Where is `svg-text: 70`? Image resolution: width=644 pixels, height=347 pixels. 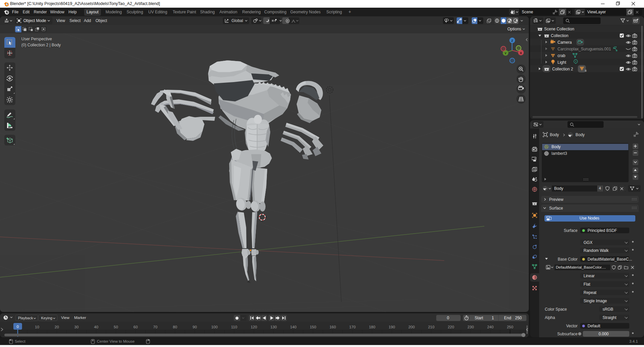
svg-text: 70 is located at coordinates (156, 327).